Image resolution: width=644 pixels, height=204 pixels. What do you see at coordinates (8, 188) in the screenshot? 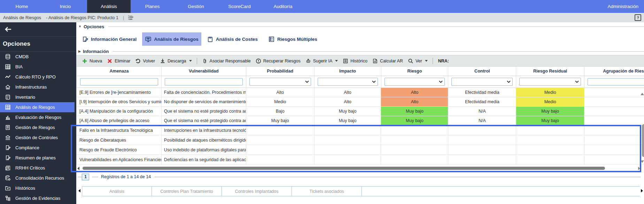
I see `folder-plus-icon` at bounding box center [8, 188].